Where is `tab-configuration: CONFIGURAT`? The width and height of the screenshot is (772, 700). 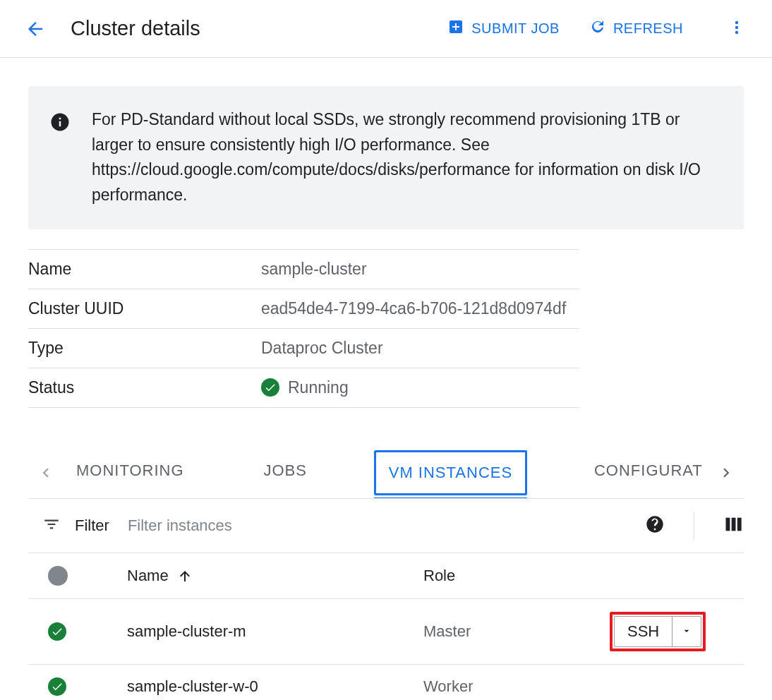
tab-configuration: CONFIGURAT is located at coordinates (645, 474).